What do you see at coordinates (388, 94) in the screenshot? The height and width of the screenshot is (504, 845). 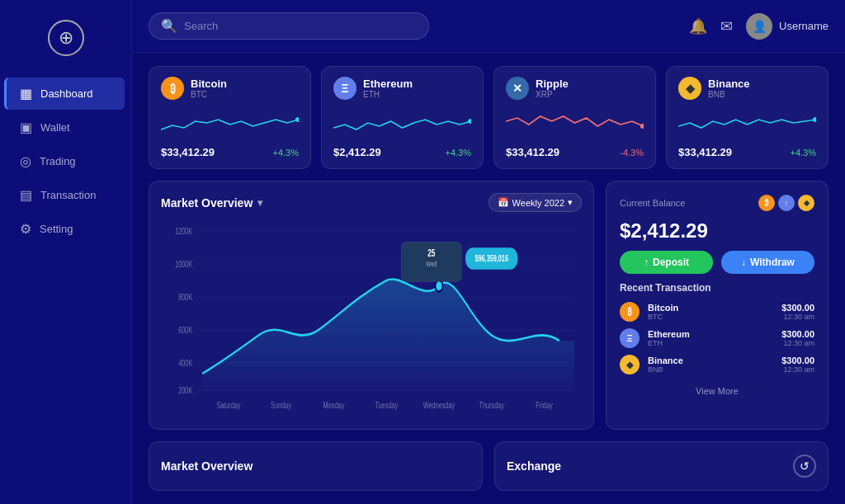 I see `eth-symbol: ETH` at bounding box center [388, 94].